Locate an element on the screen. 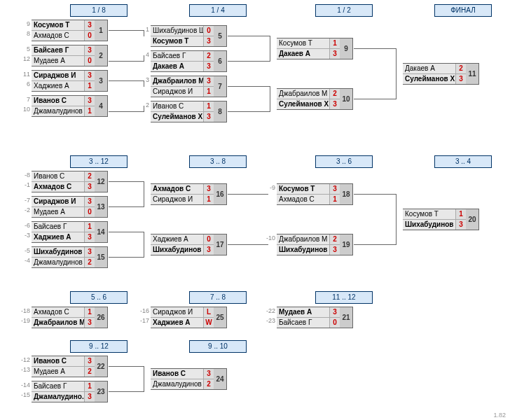  match-row: Иванов С2 is located at coordinates (63, 176).